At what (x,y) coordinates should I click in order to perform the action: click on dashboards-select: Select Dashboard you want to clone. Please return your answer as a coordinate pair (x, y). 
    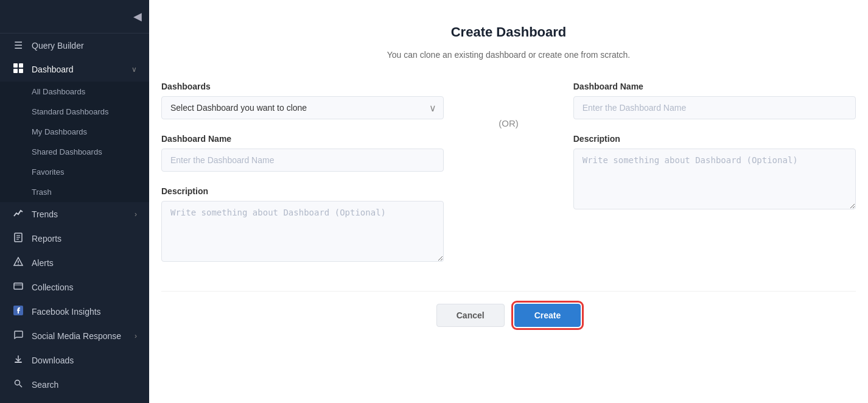
    Looking at the image, I should click on (303, 108).